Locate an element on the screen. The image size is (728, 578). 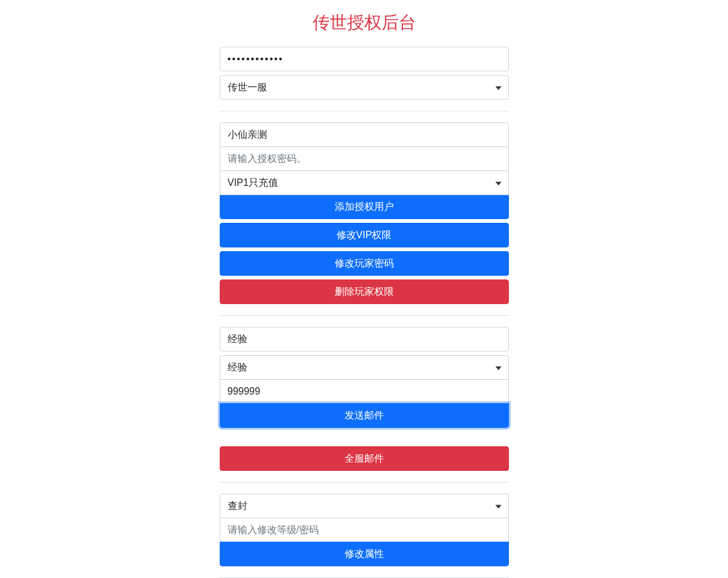
send-mail-button: 发送邮件 is located at coordinates (364, 415).